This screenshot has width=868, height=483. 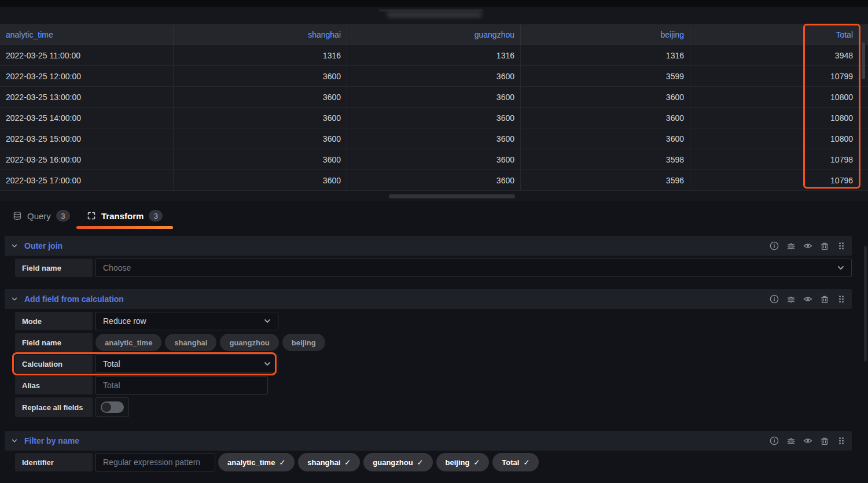 What do you see at coordinates (54, 385) in the screenshot?
I see `alias-label: Alias` at bounding box center [54, 385].